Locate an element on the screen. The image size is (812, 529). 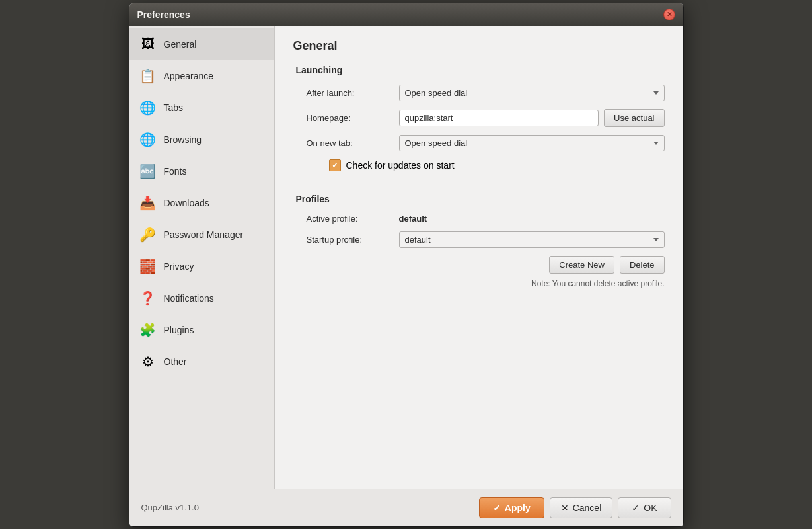
close-button: ✕ is located at coordinates (669, 15).